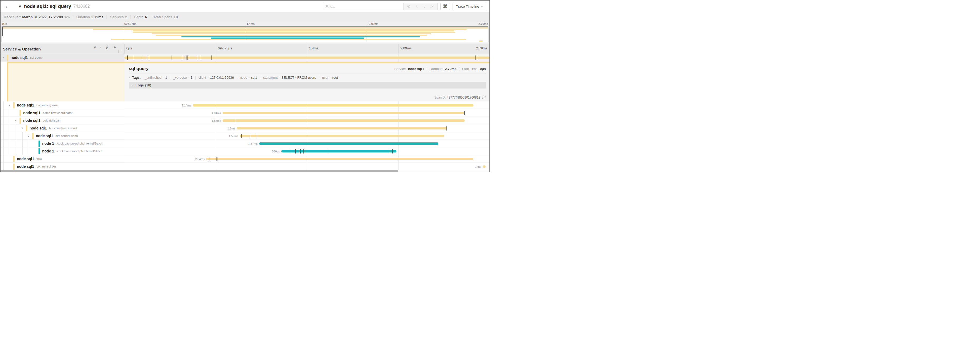 Image resolution: width=980 pixels, height=344 pixels. What do you see at coordinates (307, 151) in the screenshot?
I see `span-timeline-cell: 886μs` at bounding box center [307, 151].